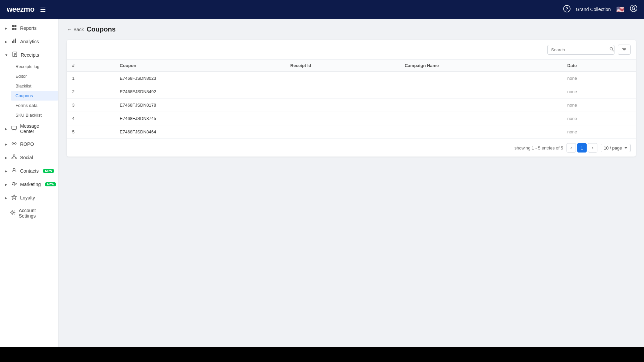 The image size is (644, 362). What do you see at coordinates (567, 9) in the screenshot?
I see `help-icon: ?` at bounding box center [567, 9].